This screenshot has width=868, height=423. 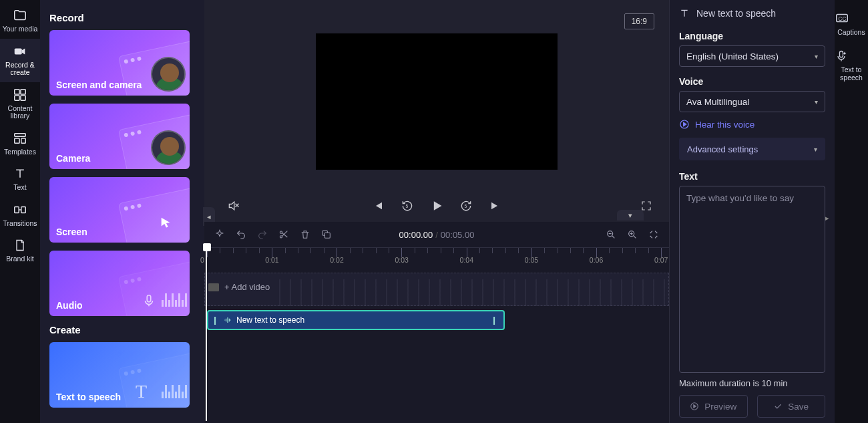 I want to click on tts-text-input: Type what you'd like to say, so click(x=752, y=279).